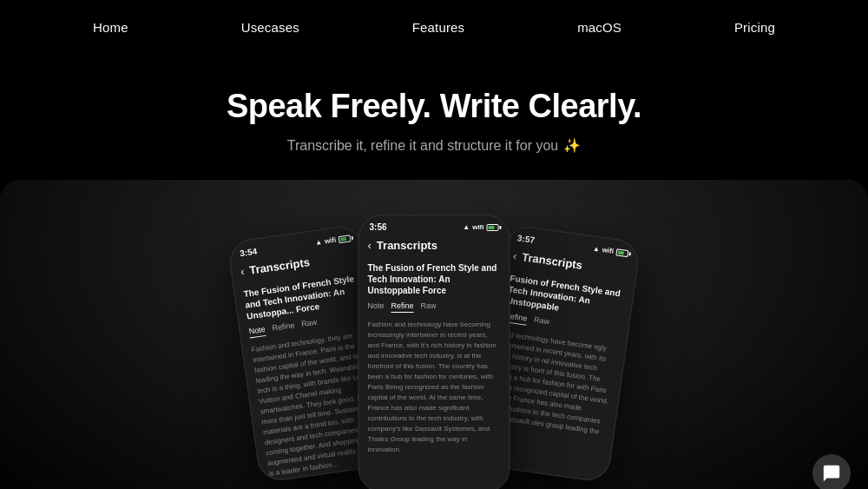 Image resolution: width=868 pixels, height=489 pixels. Describe the element at coordinates (434, 387) in the screenshot. I see `phone-center-body: Fashion and technology have becoming inc…` at that location.